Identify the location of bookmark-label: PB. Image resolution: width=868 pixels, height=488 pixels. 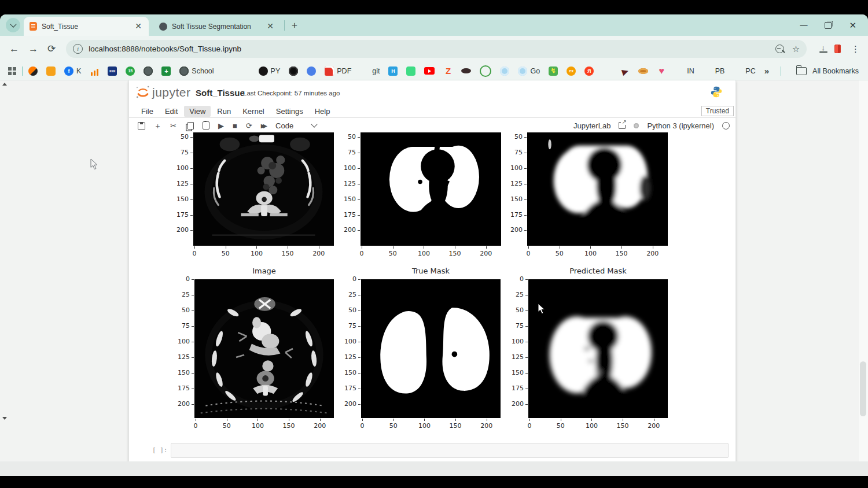
(720, 71).